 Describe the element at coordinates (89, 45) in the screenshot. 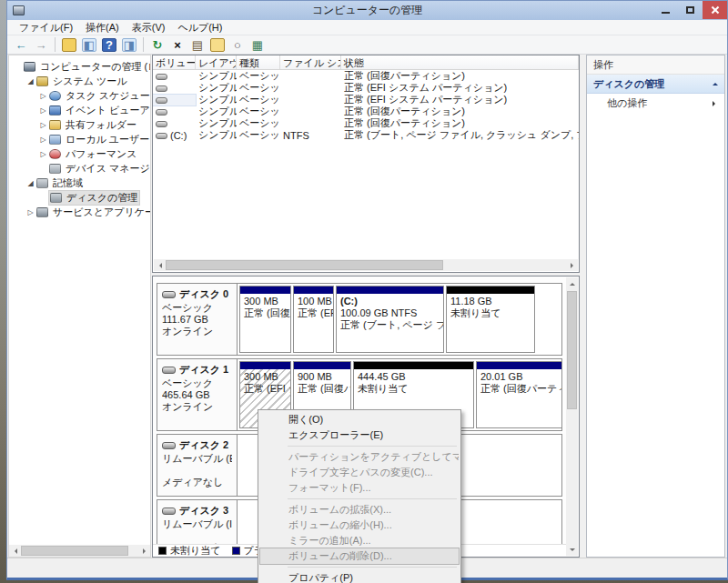

I see `show-console-tree-button: ◧` at that location.